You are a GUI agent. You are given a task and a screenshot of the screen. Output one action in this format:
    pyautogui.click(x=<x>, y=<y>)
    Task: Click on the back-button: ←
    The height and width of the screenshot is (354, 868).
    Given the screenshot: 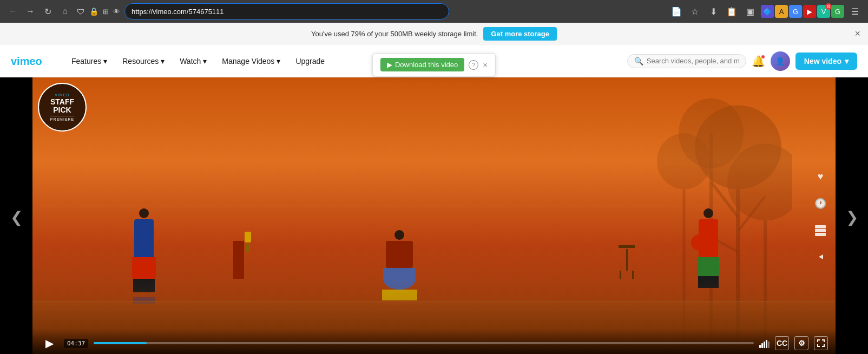 What is the action you would take?
    pyautogui.click(x=13, y=11)
    